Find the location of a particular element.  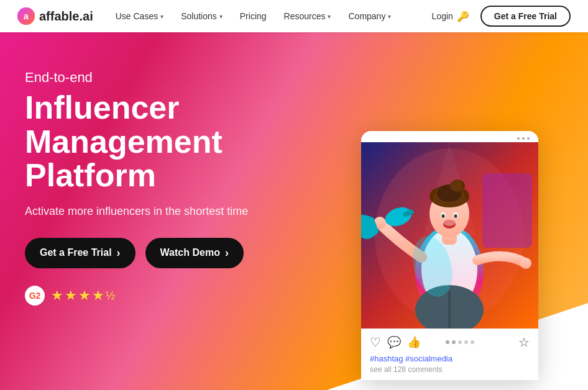

nav-company: Company ▾ is located at coordinates (369, 16).